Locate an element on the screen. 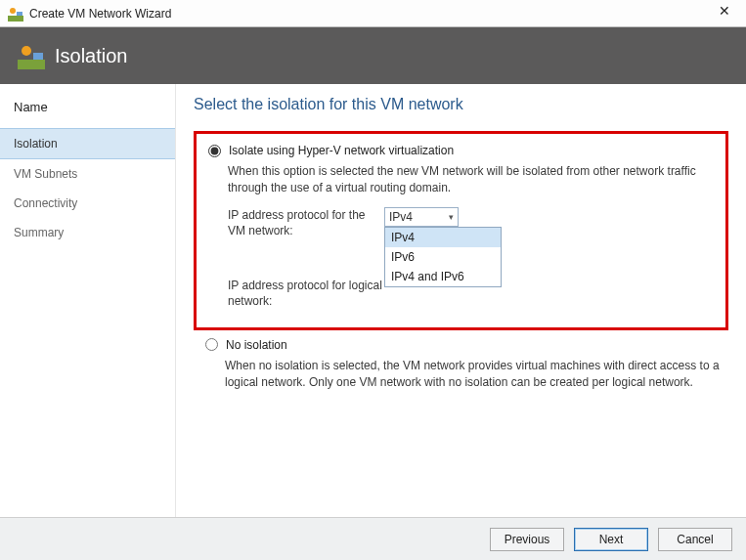  sidebar-item-label: Summary is located at coordinates (39, 233).